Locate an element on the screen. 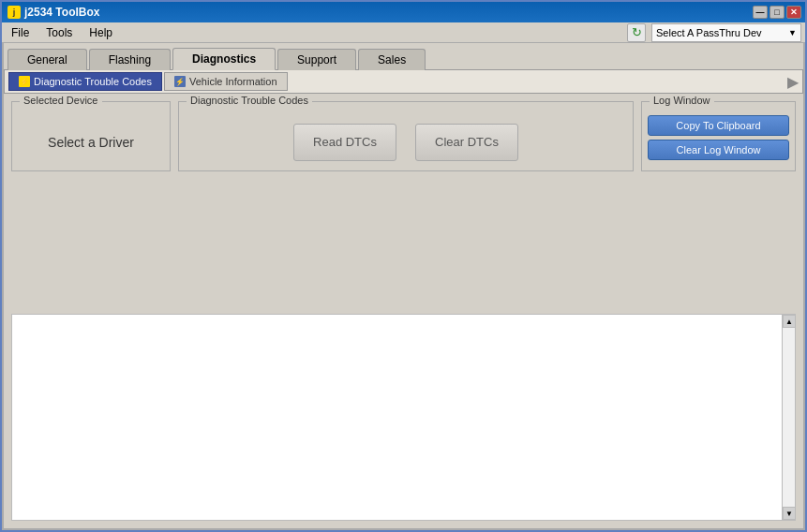 The image size is (807, 532). tab-sales: Sales is located at coordinates (392, 60).